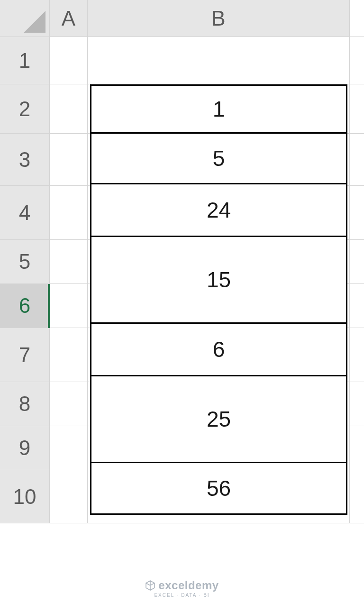 This screenshot has height=612, width=364. Describe the element at coordinates (182, 588) in the screenshot. I see `watermark: exceldemy EXCEL · DATA · BI` at that location.